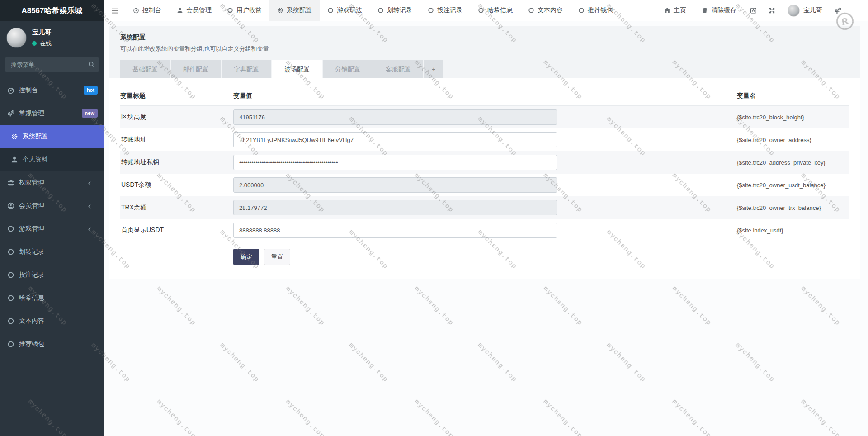  What do you see at coordinates (596, 10) in the screenshot?
I see `navbar-item: 推荐钱包` at bounding box center [596, 10].